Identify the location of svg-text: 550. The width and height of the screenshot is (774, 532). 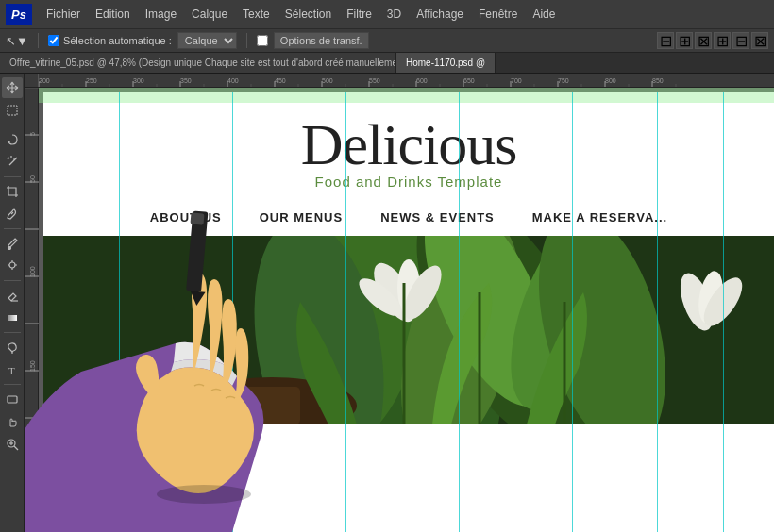
(375, 81).